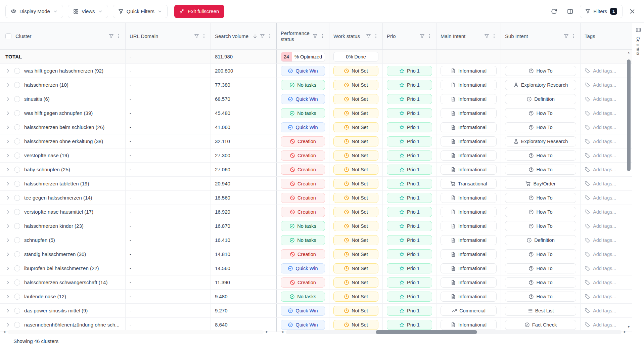  Describe the element at coordinates (255, 36) in the screenshot. I see `arrow-down-icon` at that location.